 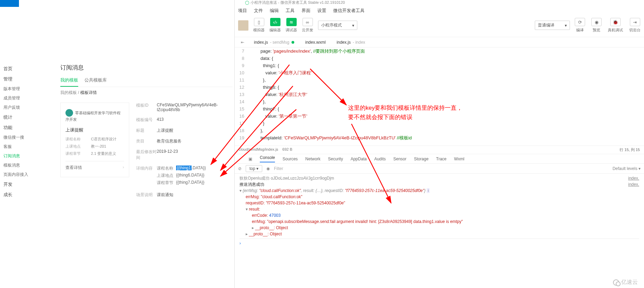 I want to click on body-v3: {{thing7.DATA}}, so click(x=190, y=183).